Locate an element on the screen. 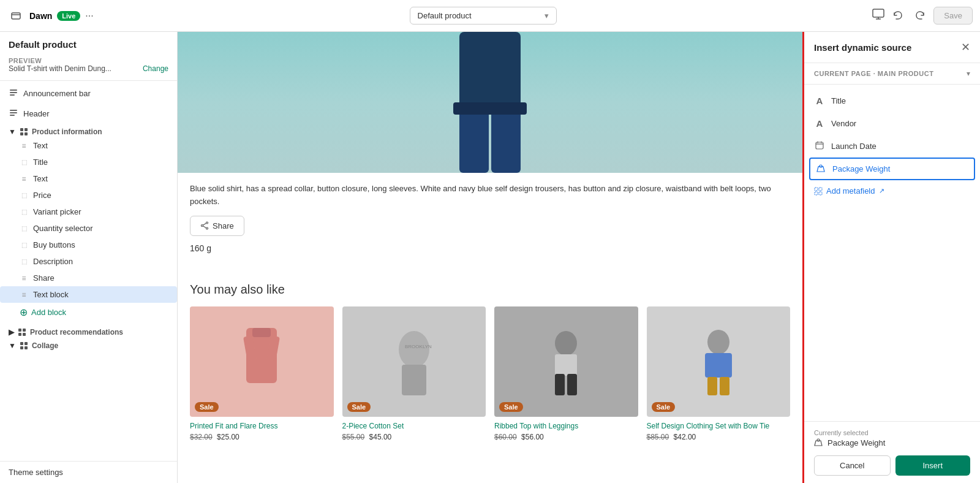 Image resolution: width=980 pixels, height=483 pixels. product-thumb-2: BROOKLYN Sale is located at coordinates (414, 362).